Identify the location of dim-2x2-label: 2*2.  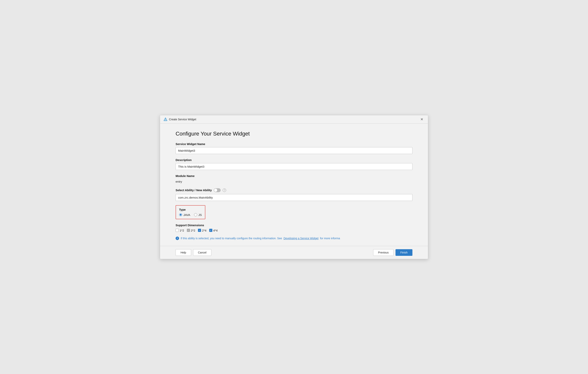
(193, 230).